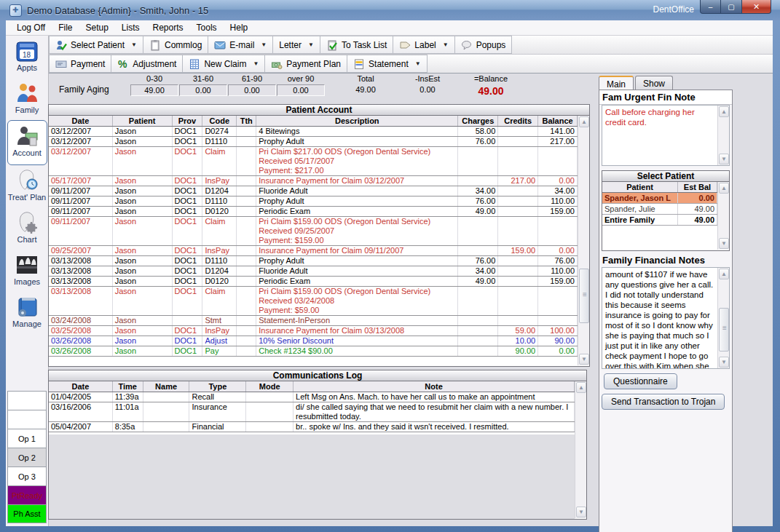 The height and width of the screenshot is (532, 780). What do you see at coordinates (80, 64) in the screenshot?
I see `payment-button: Payment` at bounding box center [80, 64].